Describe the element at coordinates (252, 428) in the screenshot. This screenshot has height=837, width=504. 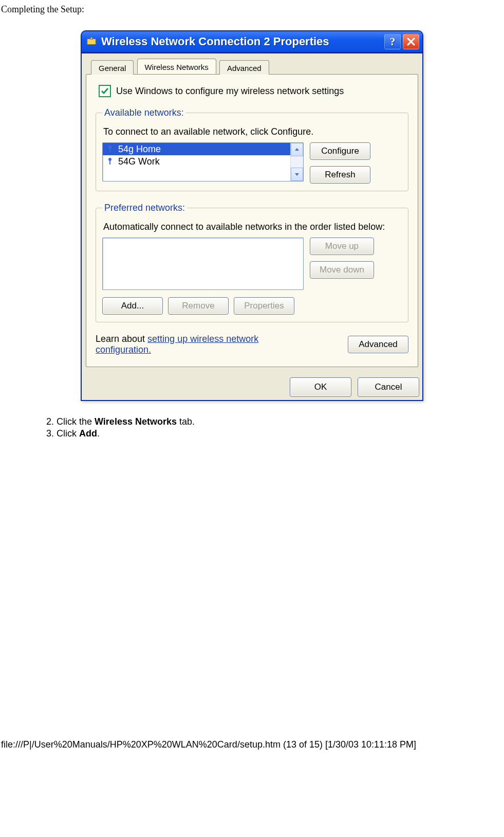
I see `instruction-list: Click the Wireless Networks tab. Click A…` at that location.